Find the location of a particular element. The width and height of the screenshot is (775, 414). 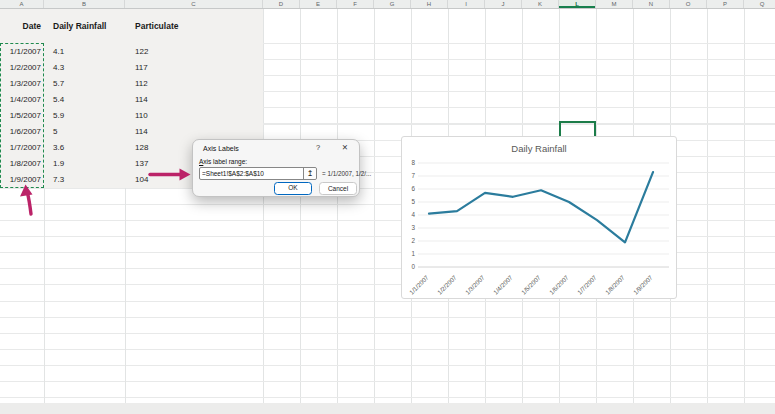

svg-text: 1/3/2007 is located at coordinates (475, 284).